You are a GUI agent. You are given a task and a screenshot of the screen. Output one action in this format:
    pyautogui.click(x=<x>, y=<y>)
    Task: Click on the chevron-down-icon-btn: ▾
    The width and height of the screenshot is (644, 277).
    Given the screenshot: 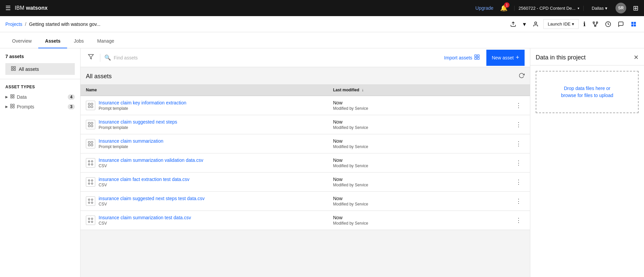 What is the action you would take?
    pyautogui.click(x=525, y=24)
    